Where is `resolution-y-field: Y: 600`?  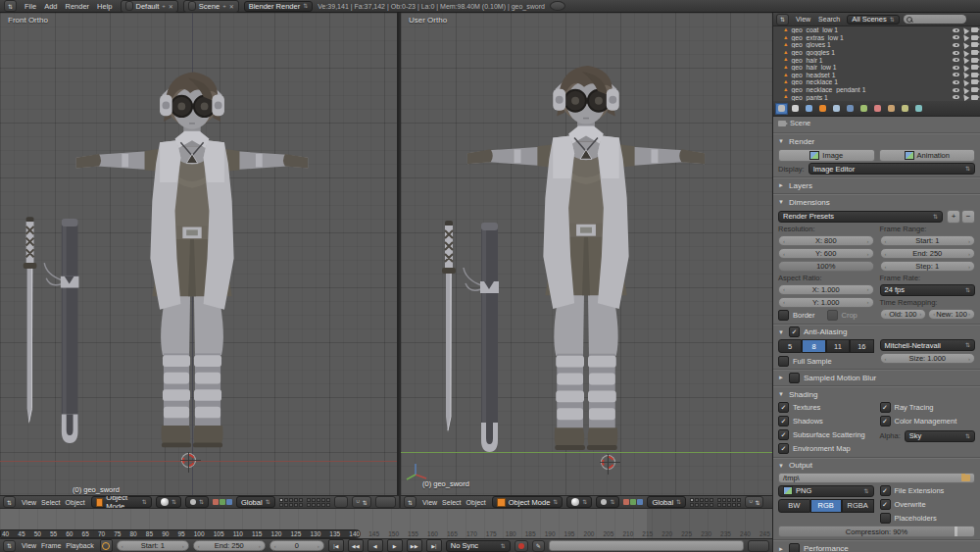
resolution-y-field: Y: 600 is located at coordinates (826, 253).